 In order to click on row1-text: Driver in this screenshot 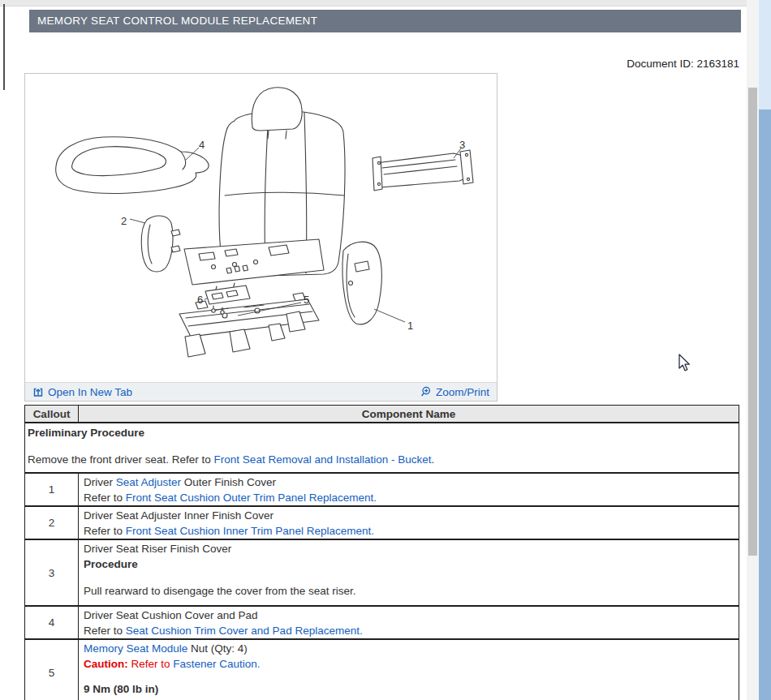, I will do `click(100, 482)`.